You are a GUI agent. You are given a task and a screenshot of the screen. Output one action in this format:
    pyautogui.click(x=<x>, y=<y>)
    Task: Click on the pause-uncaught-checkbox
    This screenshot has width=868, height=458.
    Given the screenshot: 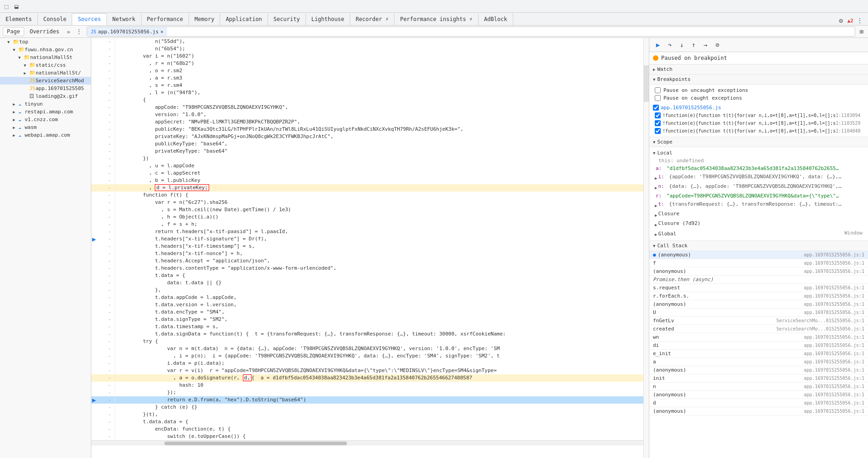 What is the action you would take?
    pyautogui.click(x=658, y=91)
    